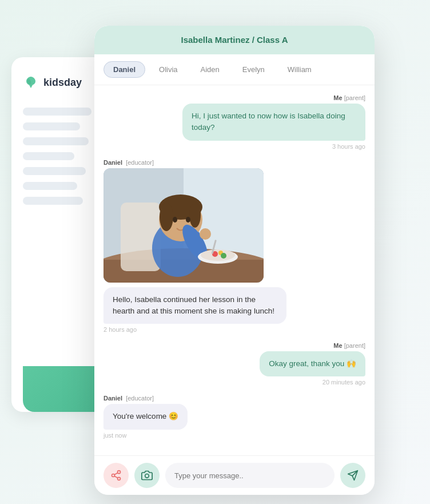  Describe the element at coordinates (349, 98) in the screenshot. I see `message-sender-1: Me [parent]` at that location.